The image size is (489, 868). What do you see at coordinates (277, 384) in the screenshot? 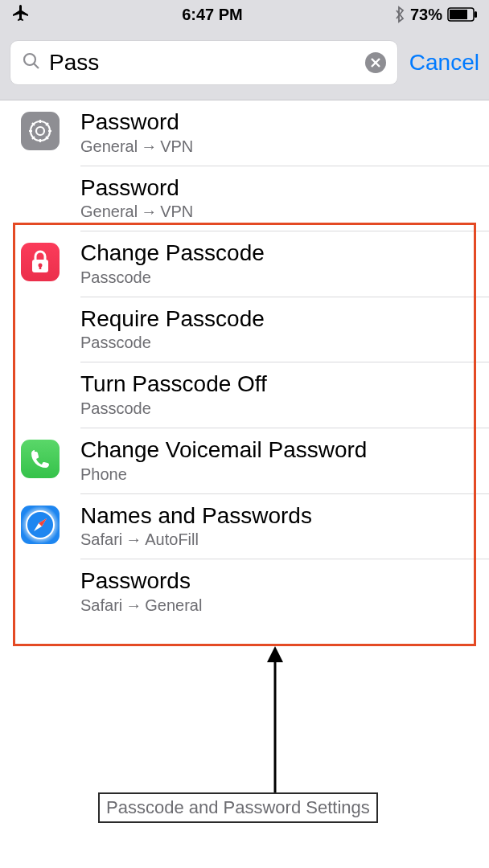
I see `result-title: Turn Passcode Off` at bounding box center [277, 384].